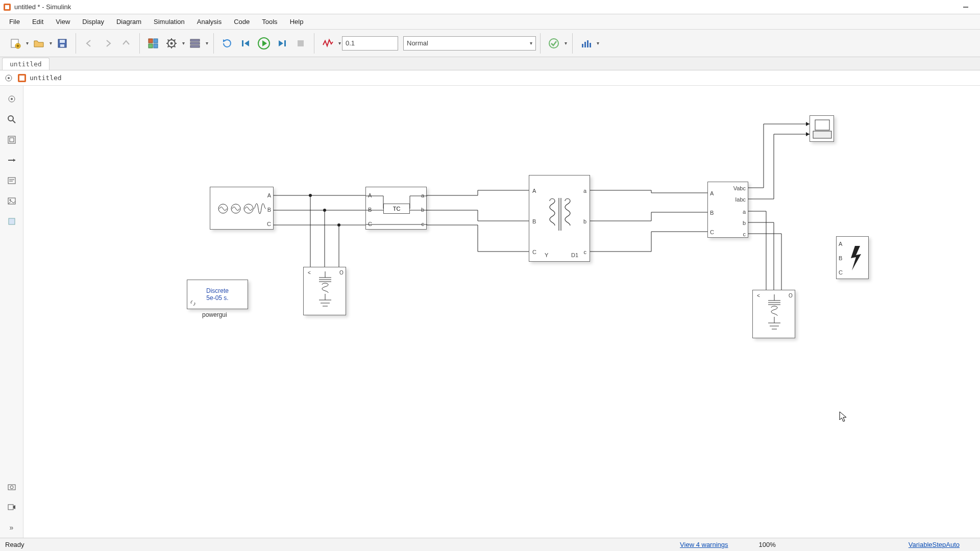 This screenshot has width=980, height=551. I want to click on block-powergui: Discrete 5e-05 s., so click(217, 294).